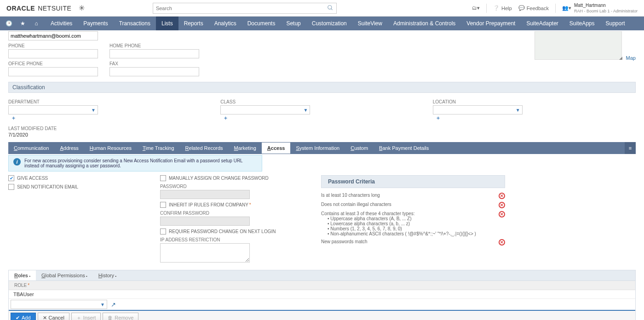 The height and width of the screenshot is (320, 644). I want to click on role-cancel-button: ✕Cancel, so click(53, 316).